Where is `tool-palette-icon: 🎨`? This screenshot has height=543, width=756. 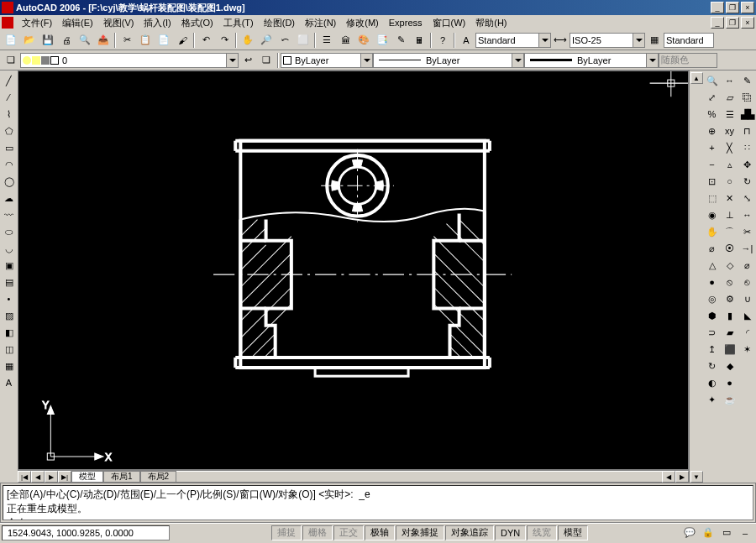 tool-palette-icon: 🎨 is located at coordinates (364, 40).